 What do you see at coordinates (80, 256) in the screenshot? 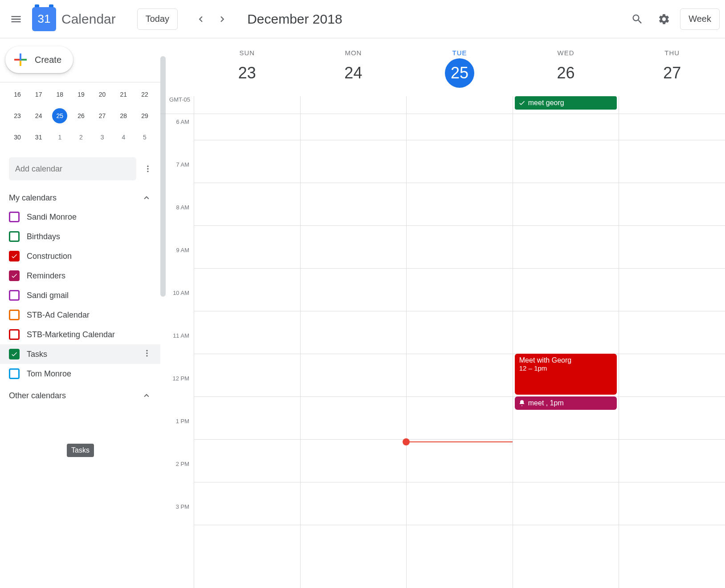
I see `calendar-item: Construction` at bounding box center [80, 256].